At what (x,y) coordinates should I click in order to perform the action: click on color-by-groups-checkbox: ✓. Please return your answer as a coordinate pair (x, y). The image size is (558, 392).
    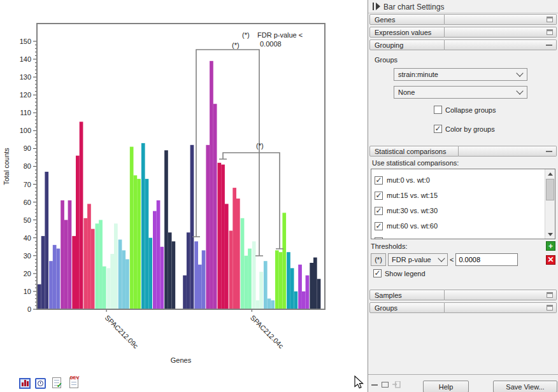
    Looking at the image, I should click on (438, 129).